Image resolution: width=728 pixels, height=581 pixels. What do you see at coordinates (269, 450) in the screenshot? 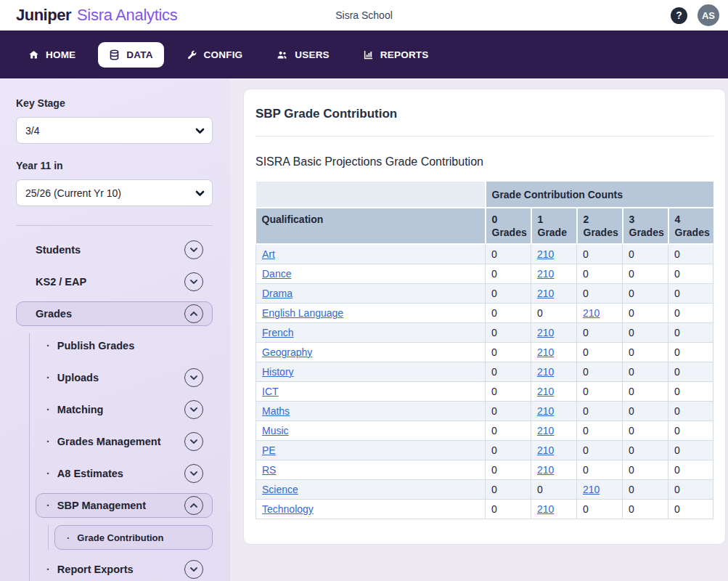
I see `qualification-link: PE` at bounding box center [269, 450].